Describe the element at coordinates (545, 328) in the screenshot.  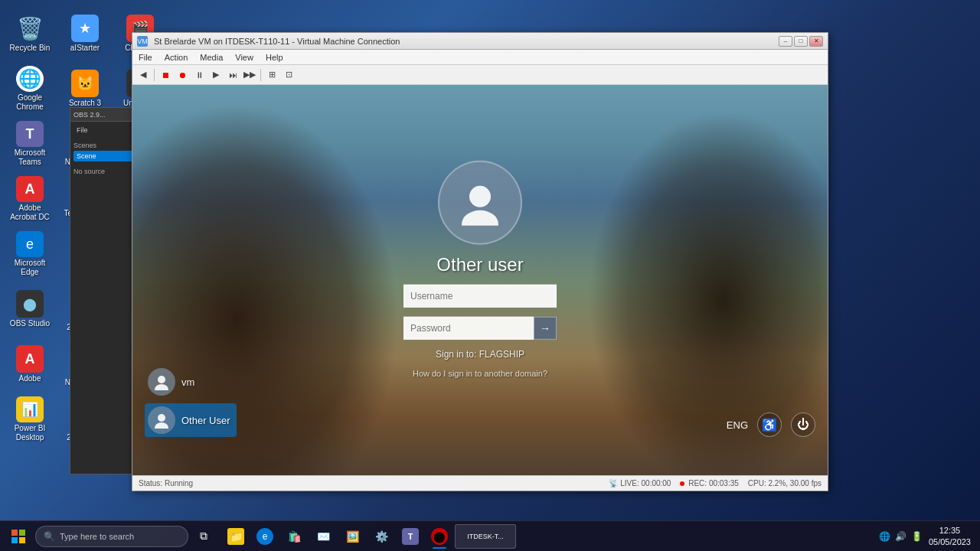
I see `password-submit-button: →` at that location.